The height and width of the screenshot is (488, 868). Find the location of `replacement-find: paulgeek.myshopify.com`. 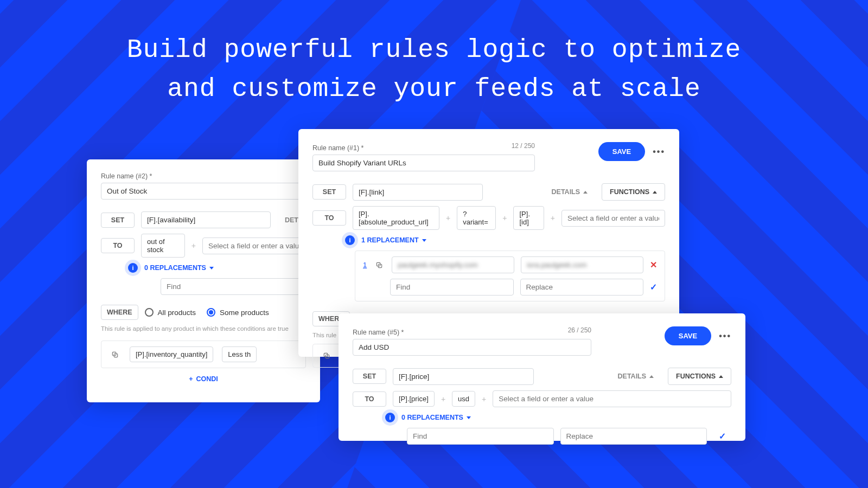

replacement-find: paulgeek.myshopify.com is located at coordinates (453, 265).